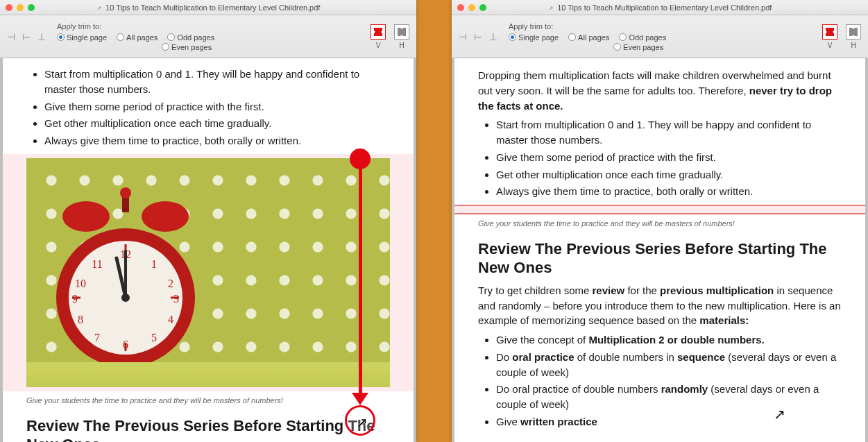  Describe the element at coordinates (154, 337) in the screenshot. I see `svg-text: 5` at that location.